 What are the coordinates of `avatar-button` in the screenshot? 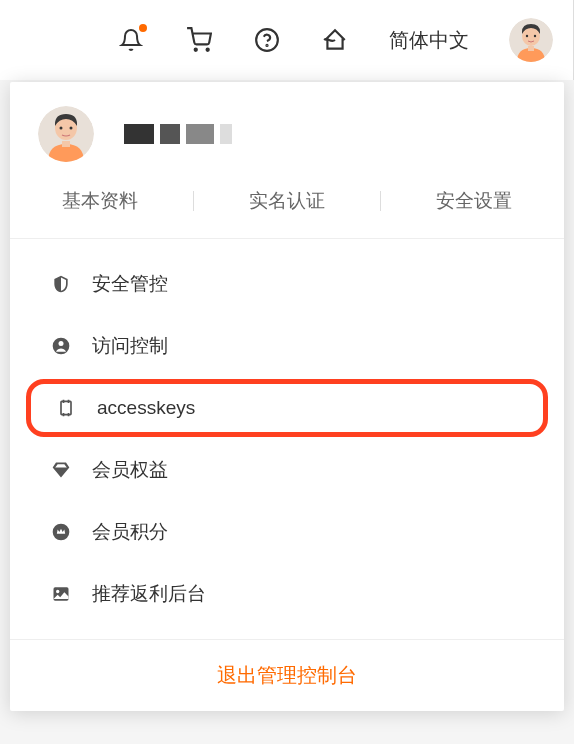 It's located at (531, 40).